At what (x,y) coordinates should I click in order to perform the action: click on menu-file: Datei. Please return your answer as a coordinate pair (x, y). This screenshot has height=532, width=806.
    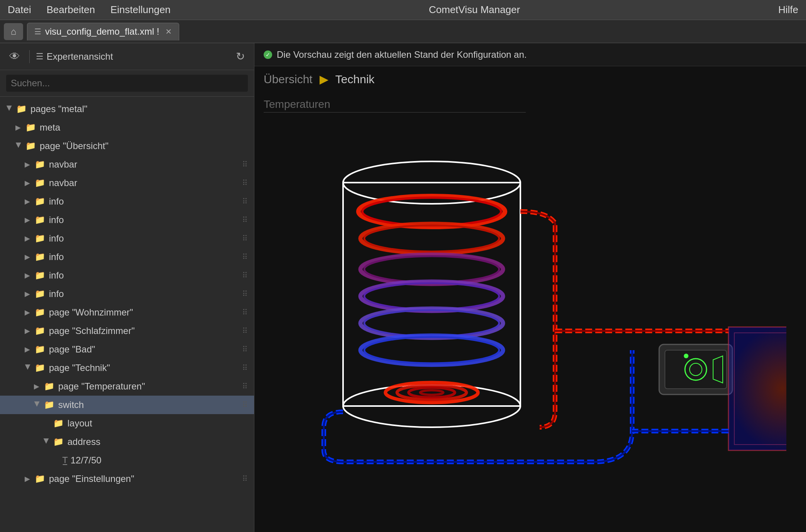
    Looking at the image, I should click on (19, 10).